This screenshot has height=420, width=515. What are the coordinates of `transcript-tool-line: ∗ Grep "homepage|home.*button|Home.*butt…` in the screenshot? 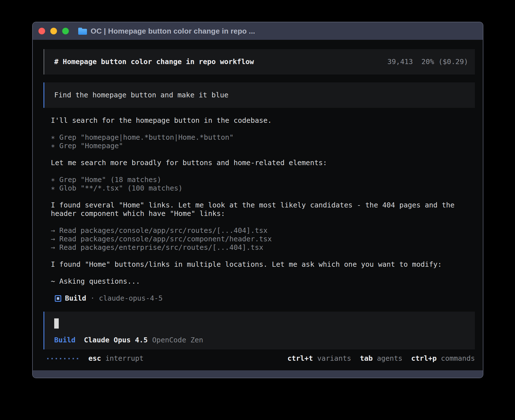 It's located at (263, 137).